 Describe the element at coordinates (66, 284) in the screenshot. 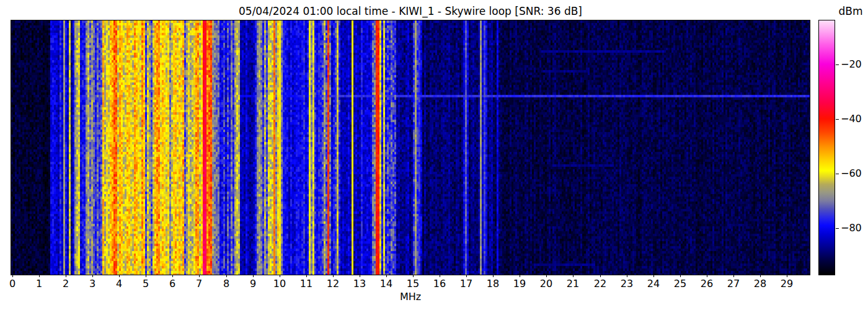

I see `x-axis-tick-label: 2` at that location.